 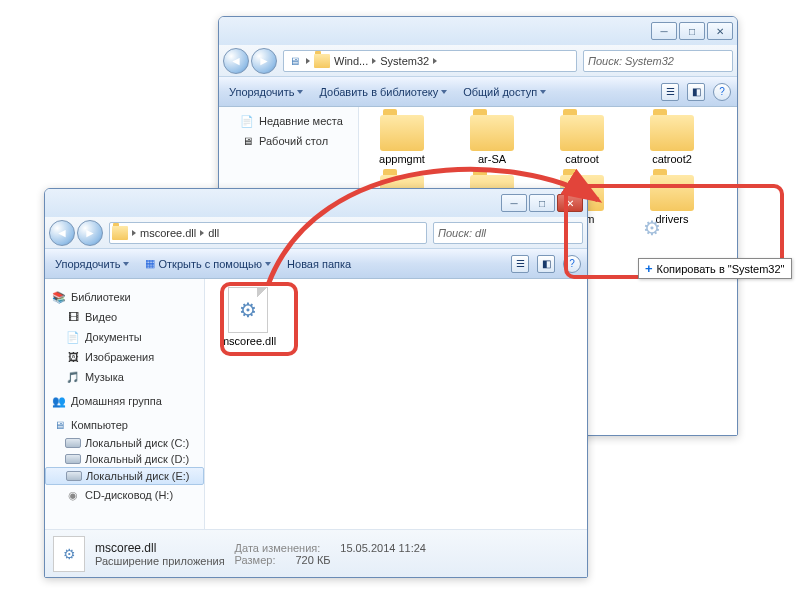 I want to click on folder-item: catroot, so click(x=582, y=140).